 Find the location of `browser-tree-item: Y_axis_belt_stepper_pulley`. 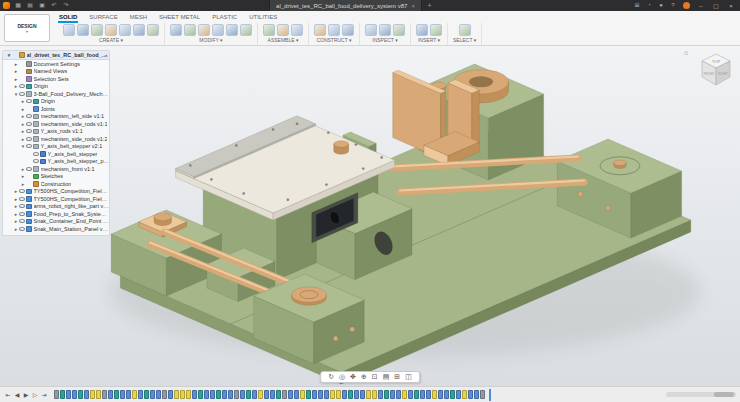

browser-tree-item: Y_axis_belt_stepper_pulley is located at coordinates (56, 162).